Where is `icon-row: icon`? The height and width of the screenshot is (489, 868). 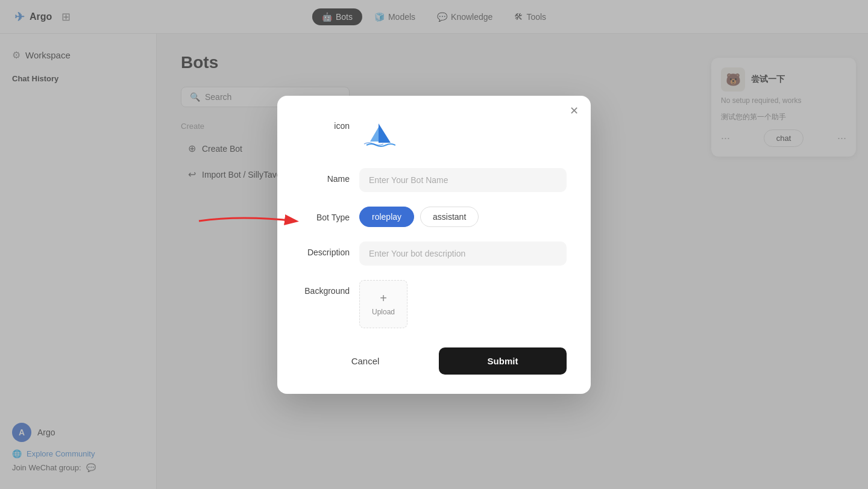
icon-row: icon is located at coordinates (434, 134).